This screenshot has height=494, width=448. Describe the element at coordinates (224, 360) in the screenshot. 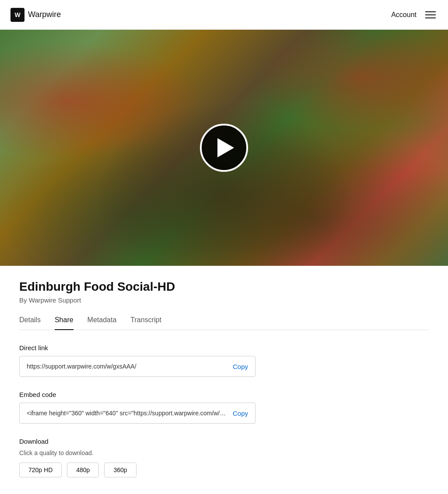

I see `direct-link-section: Direct link https://support.warpwire.com…` at that location.